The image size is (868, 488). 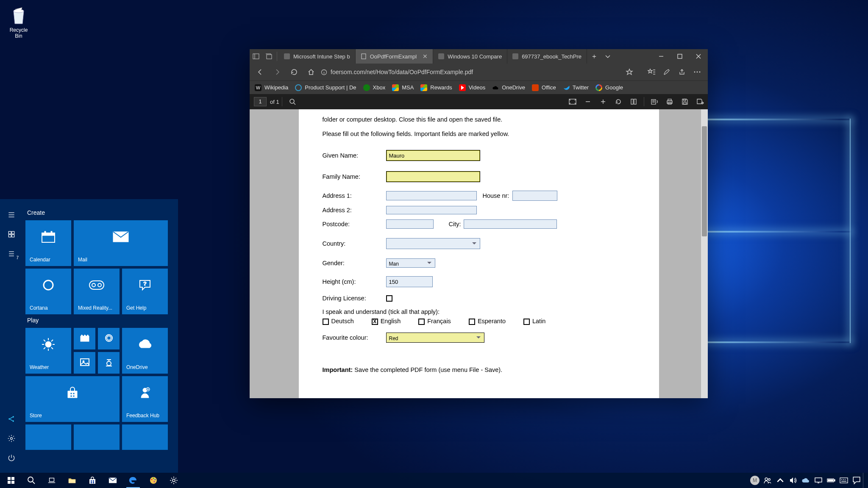 What do you see at coordinates (431, 196) in the screenshot?
I see `input-address1` at bounding box center [431, 196].